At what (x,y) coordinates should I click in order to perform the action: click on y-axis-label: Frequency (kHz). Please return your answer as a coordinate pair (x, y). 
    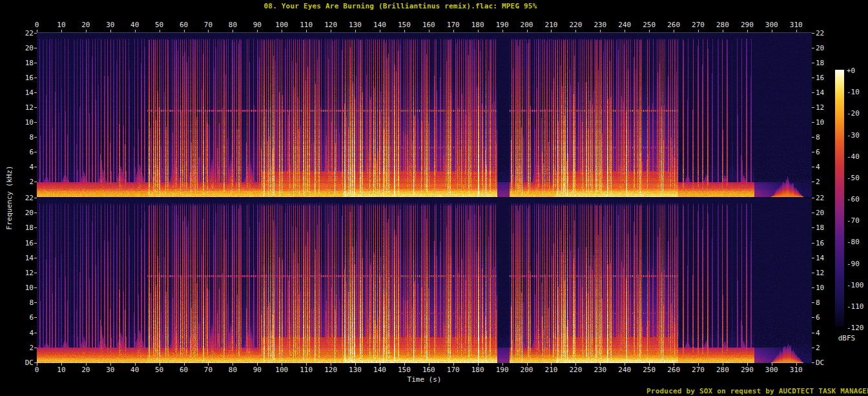
    Looking at the image, I should click on (9, 198).